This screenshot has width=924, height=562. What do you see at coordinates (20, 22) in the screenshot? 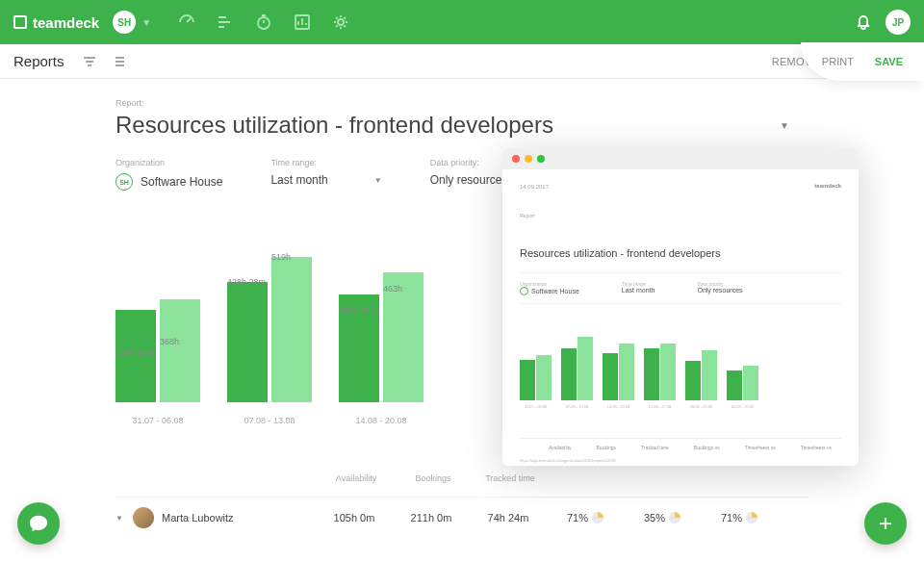
I see `logo-icon` at bounding box center [20, 22].